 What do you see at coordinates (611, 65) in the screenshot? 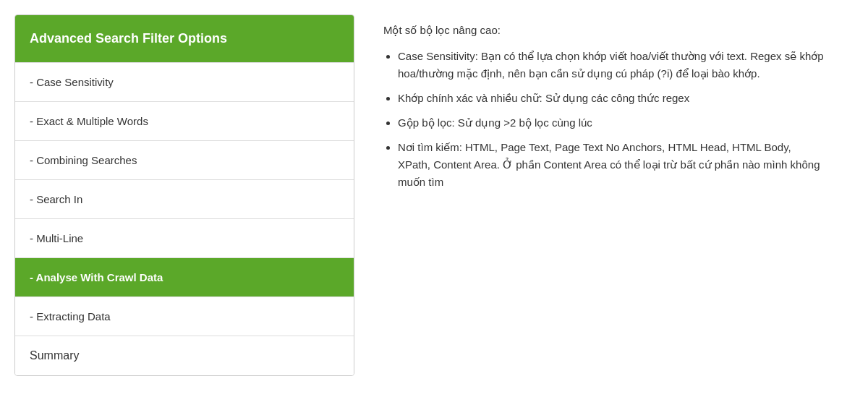
I see `list-item: Case Sensitivity: Bạn có thể lựa chọn kh…` at bounding box center [611, 65].